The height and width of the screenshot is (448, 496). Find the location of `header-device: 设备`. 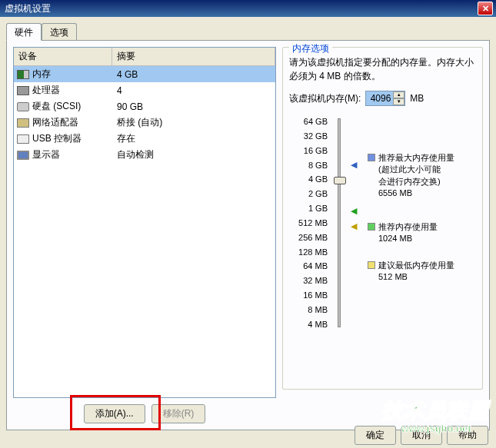

header-device: 设备 is located at coordinates (63, 57).